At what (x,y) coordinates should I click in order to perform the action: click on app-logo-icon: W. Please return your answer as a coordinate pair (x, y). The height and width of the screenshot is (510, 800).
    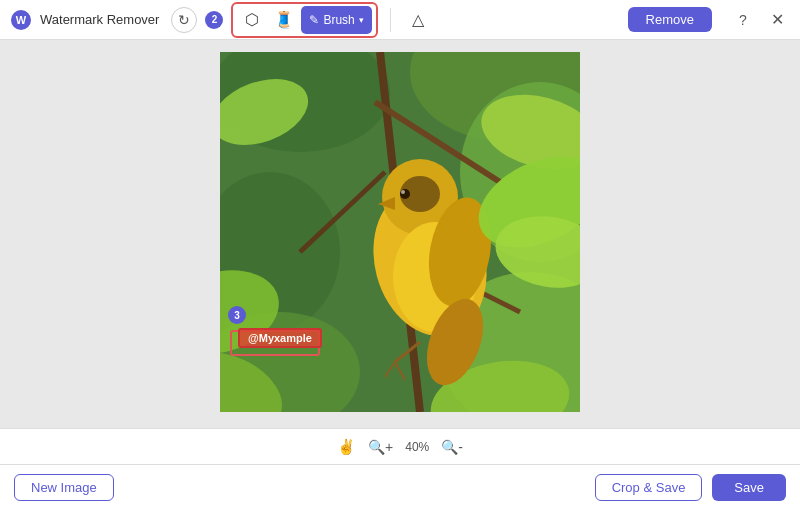
    Looking at the image, I should click on (21, 20).